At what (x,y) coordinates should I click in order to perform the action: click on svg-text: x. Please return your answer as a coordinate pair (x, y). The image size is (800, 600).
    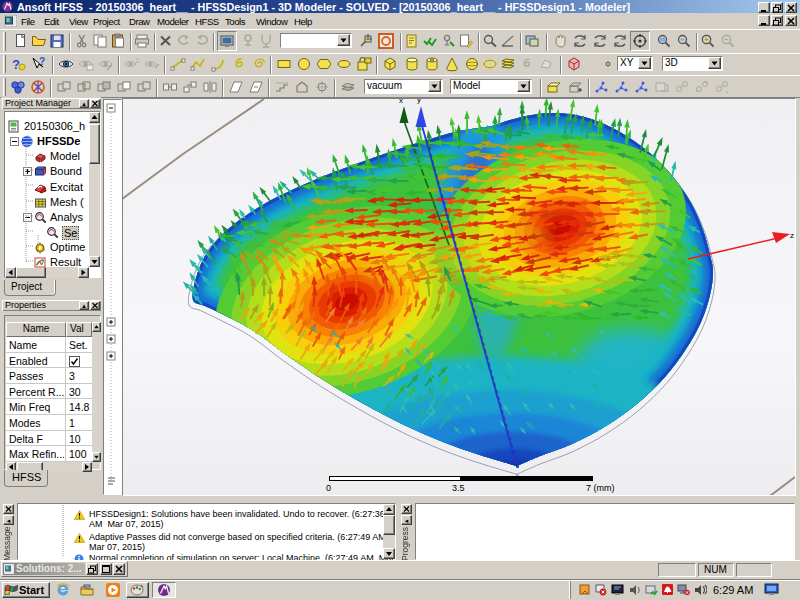
    Looking at the image, I should click on (401, 102).